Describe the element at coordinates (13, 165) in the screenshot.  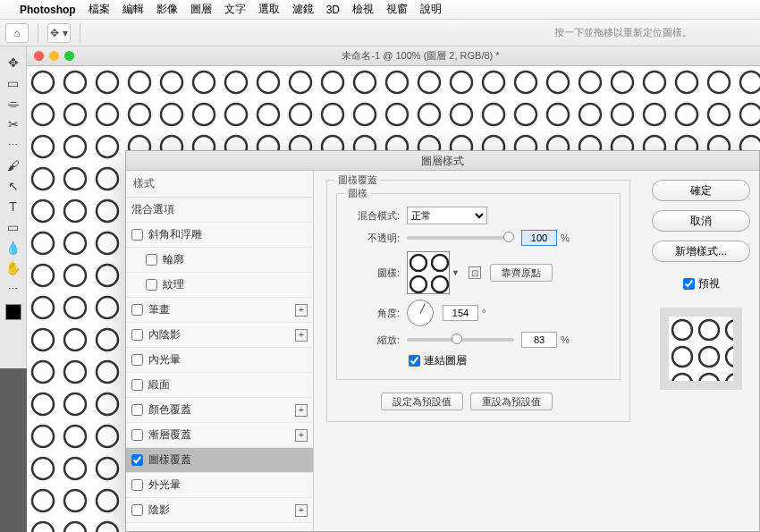
I see `brush-tool-icon: 🖌` at that location.